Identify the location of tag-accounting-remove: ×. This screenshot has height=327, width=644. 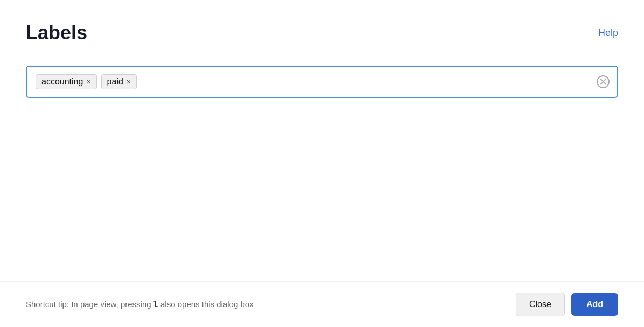
(88, 82).